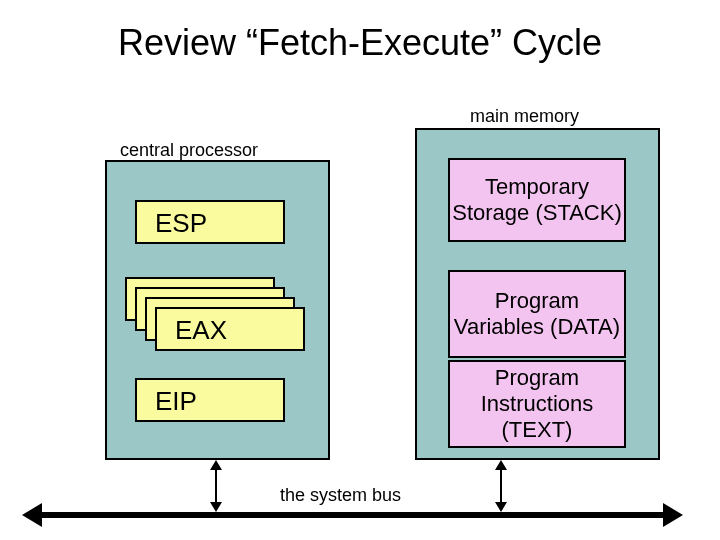 The height and width of the screenshot is (540, 720). Describe the element at coordinates (216, 486) in the screenshot. I see `cpu-bus-connector` at that location.